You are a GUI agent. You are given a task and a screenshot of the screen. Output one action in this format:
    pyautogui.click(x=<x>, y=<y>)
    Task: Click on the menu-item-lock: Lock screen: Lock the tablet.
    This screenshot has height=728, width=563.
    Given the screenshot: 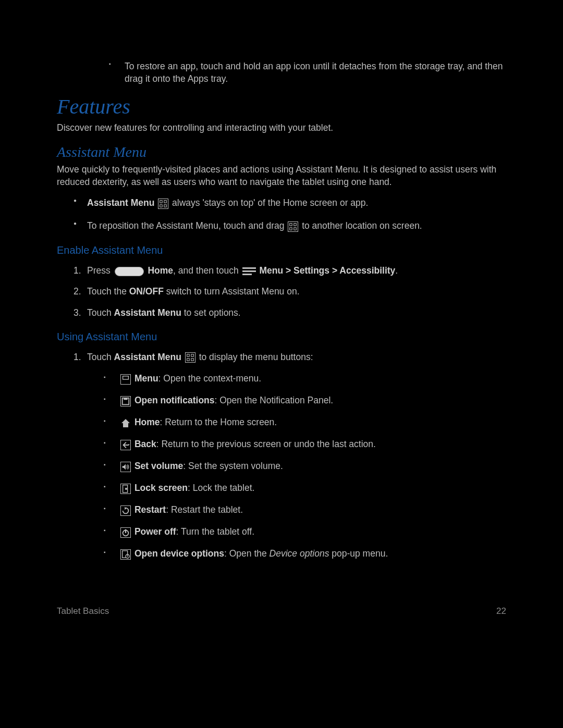 What is the action you would take?
    pyautogui.click(x=305, y=488)
    